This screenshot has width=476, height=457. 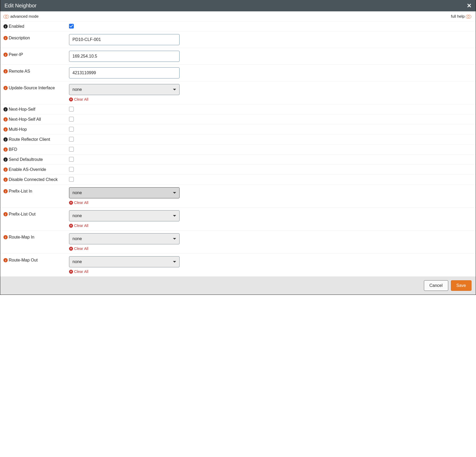 What do you see at coordinates (238, 196) in the screenshot?
I see `row-prefix-list-in: i Prefix-List In none ✕ Clear All` at bounding box center [238, 196].